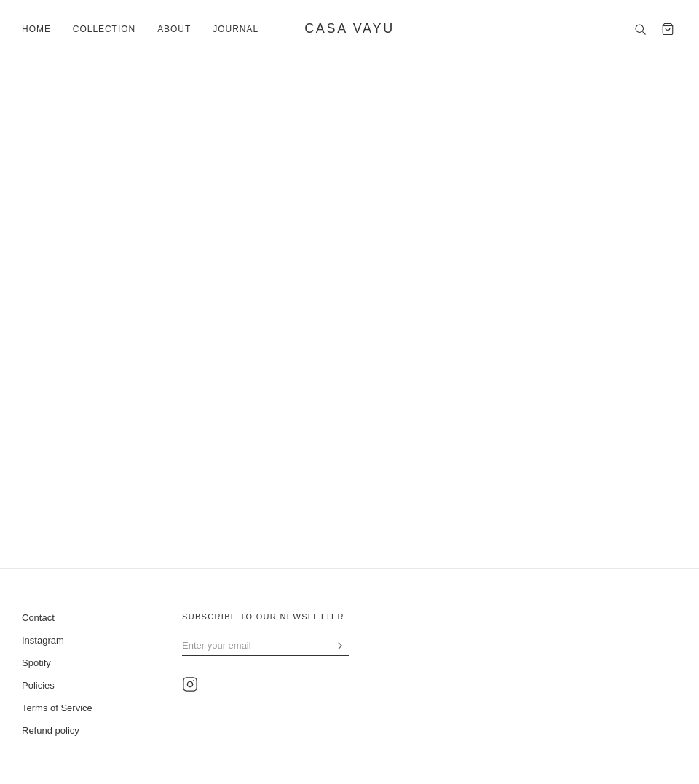 The image size is (699, 784). What do you see at coordinates (80, 641) in the screenshot?
I see `footer-link-instagram: Instagram` at bounding box center [80, 641].